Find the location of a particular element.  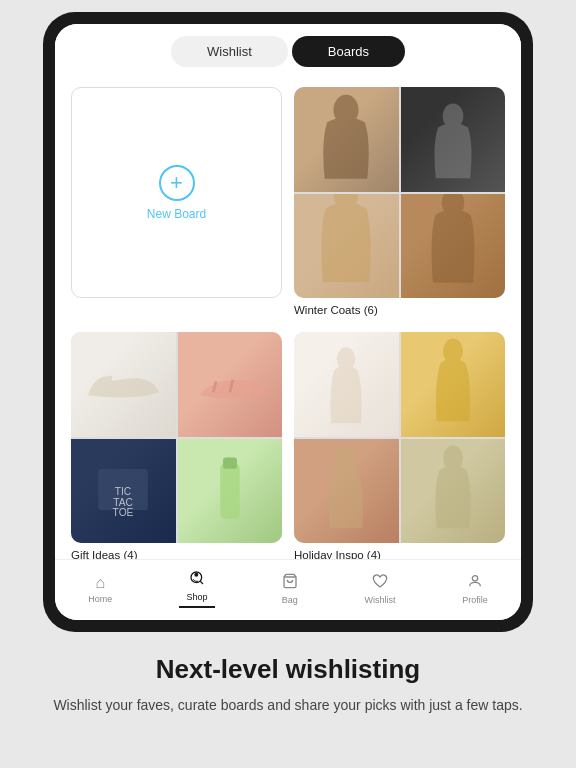

board-images-winter-coats is located at coordinates (400, 192).